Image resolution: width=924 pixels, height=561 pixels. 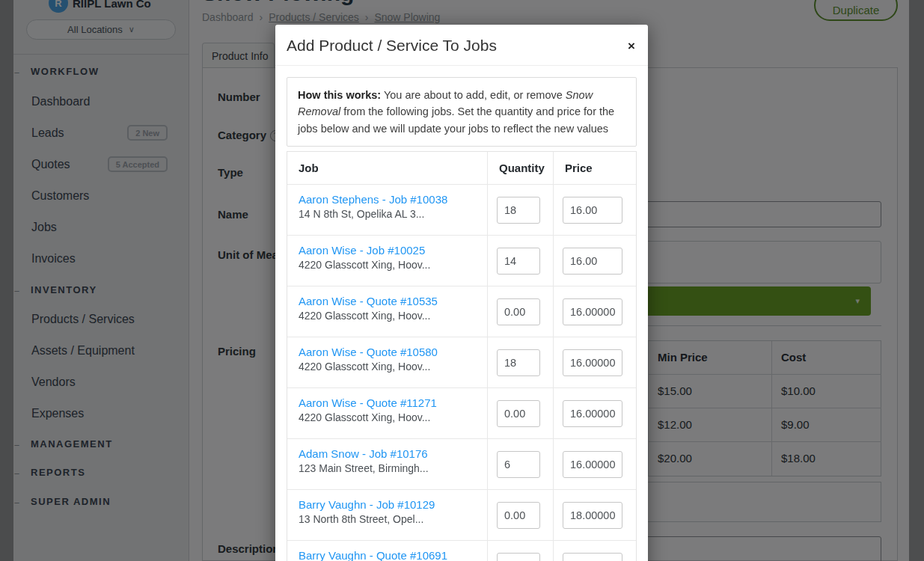 I want to click on job-cell: Aaron Stephens - Job #10038 14 N 8th St,…, so click(x=388, y=209).